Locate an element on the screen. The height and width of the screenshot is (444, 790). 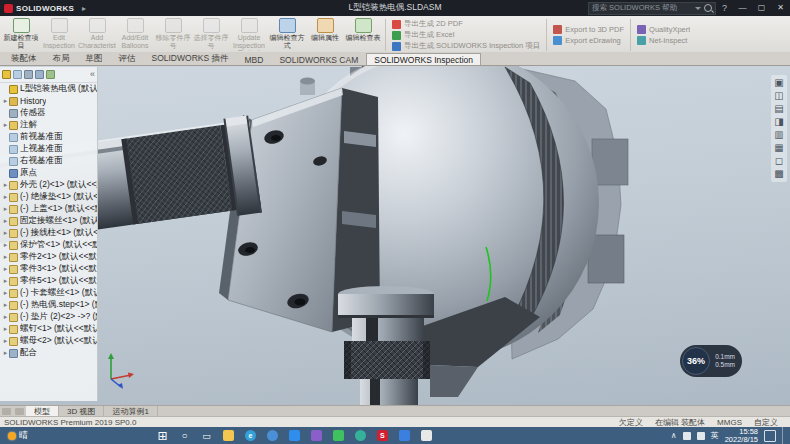
propertymanager-tab-icon is located at coordinates (18, 74).